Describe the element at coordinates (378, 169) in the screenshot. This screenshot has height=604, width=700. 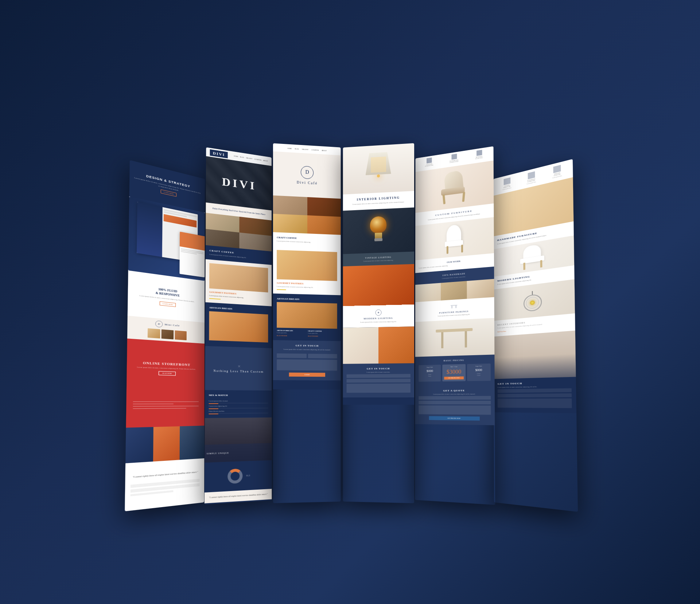
I see `p4-lamp-shape` at that location.